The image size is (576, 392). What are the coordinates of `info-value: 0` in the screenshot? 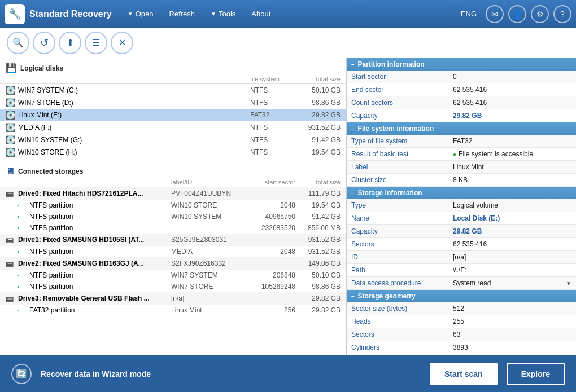 It's located at (512, 77).